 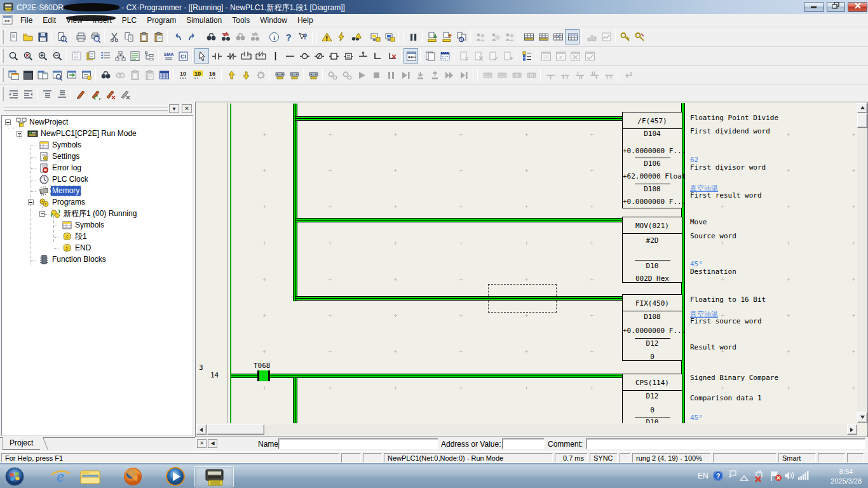 What do you see at coordinates (27, 20) in the screenshot?
I see `menu-file: File` at bounding box center [27, 20].